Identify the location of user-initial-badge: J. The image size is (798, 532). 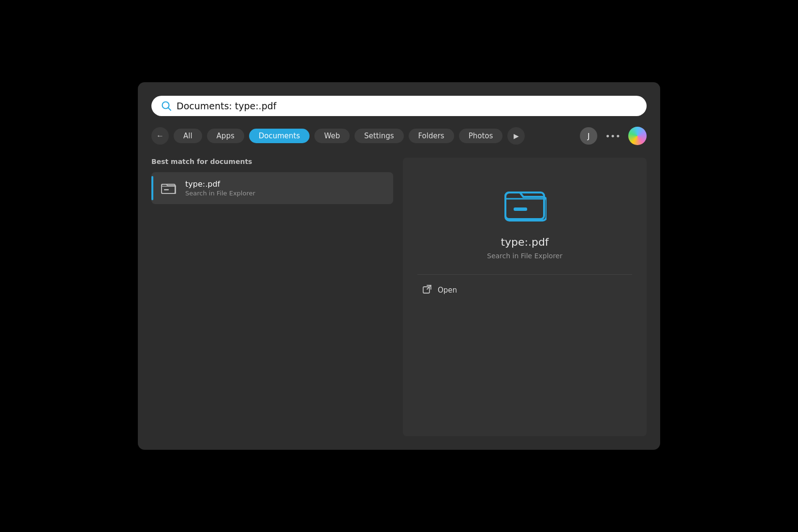
(589, 136).